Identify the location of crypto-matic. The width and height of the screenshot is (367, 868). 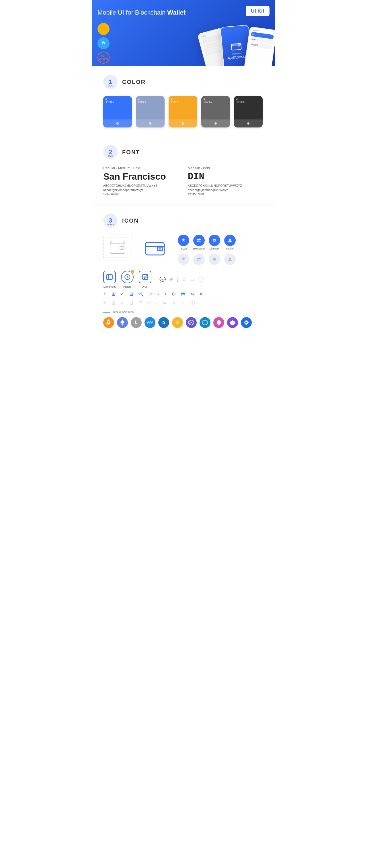
(233, 322).